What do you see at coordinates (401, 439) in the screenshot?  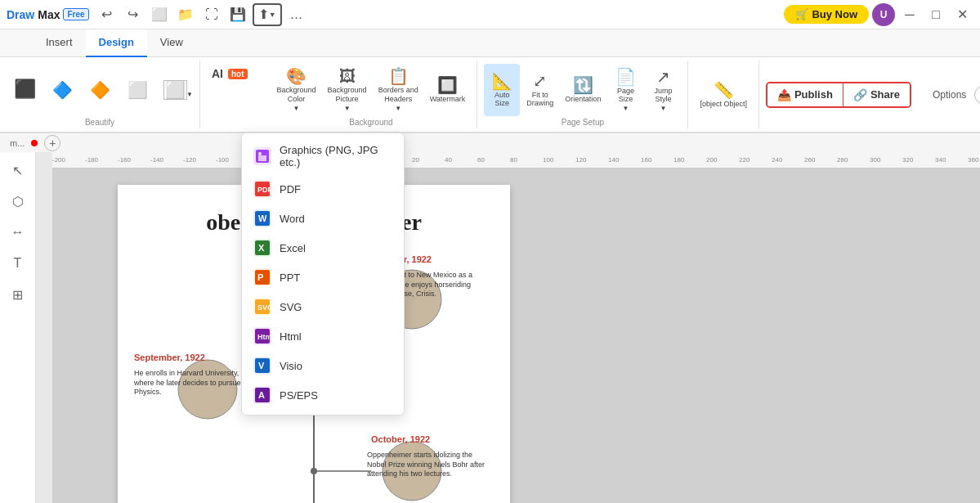 I see `svg-text: October, 1922` at bounding box center [401, 439].